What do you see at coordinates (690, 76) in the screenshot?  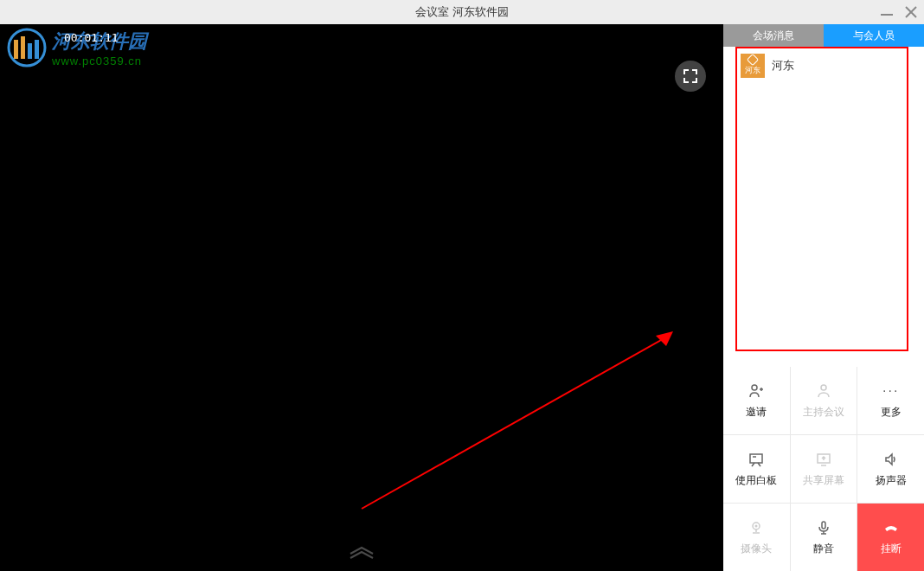 I see `fullscreen-button` at bounding box center [690, 76].